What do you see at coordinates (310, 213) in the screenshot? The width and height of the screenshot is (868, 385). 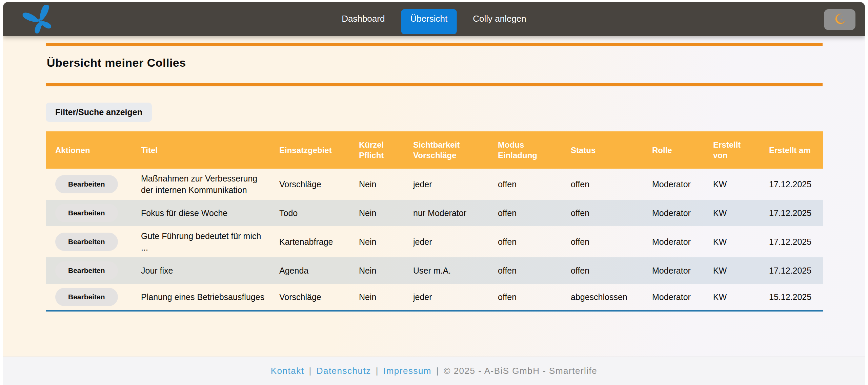 I see `cell-einsatzgebiet: Todo` at bounding box center [310, 213].